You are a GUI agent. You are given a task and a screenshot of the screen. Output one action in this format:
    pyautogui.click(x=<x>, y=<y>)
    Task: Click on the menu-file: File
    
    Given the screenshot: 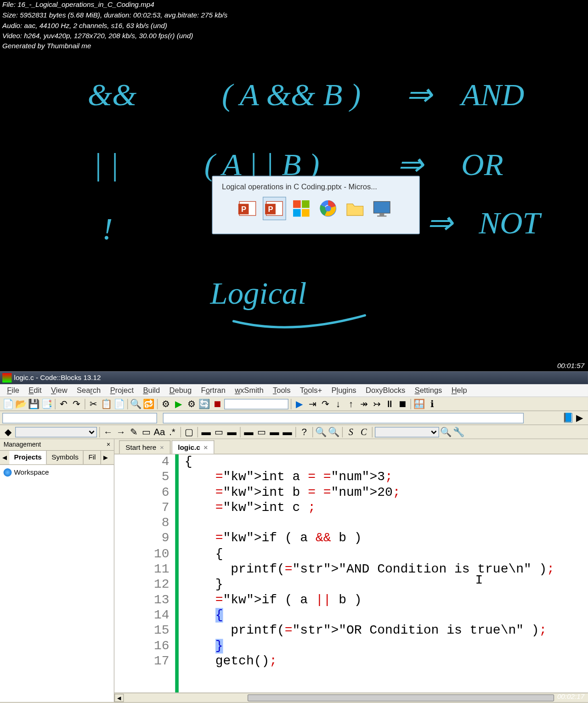 What is the action you would take?
    pyautogui.click(x=13, y=391)
    